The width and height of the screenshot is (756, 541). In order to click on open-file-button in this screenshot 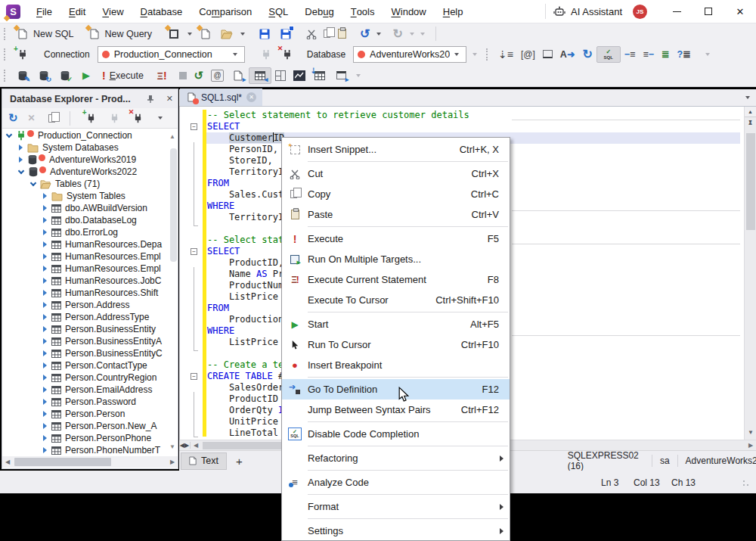, I will do `click(227, 34)`.